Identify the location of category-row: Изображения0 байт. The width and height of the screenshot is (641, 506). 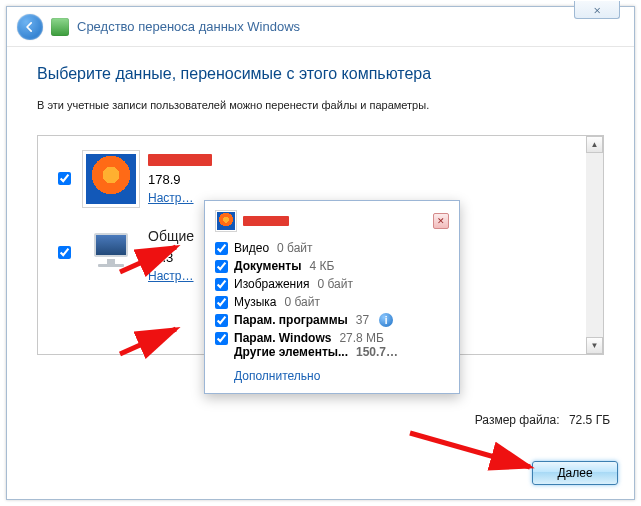
(332, 284).